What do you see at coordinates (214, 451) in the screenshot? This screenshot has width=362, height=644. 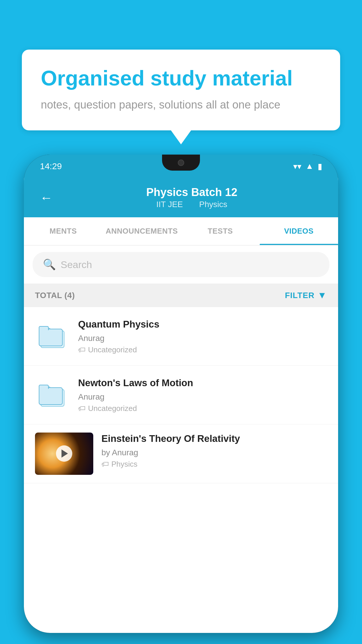 I see `video-info: Einstein's Theory Of Relativity by Anura…` at bounding box center [214, 451].